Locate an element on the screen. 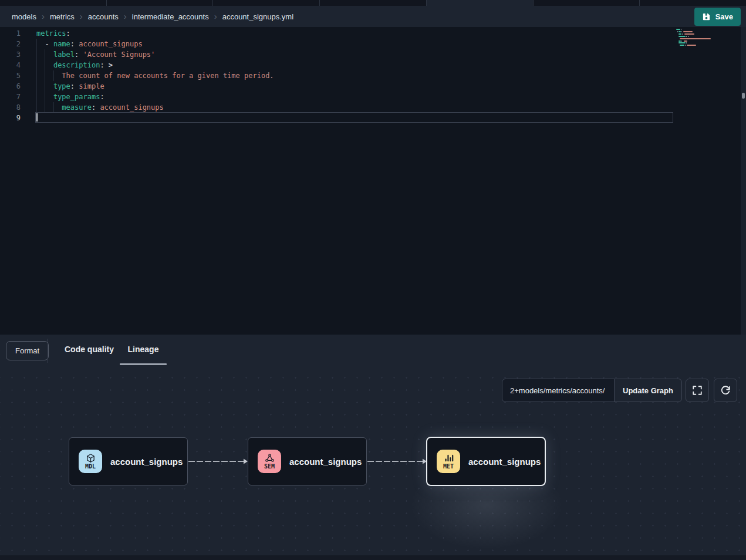 Image resolution: width=746 pixels, height=560 pixels. lineage-node-met: METaccount_signups is located at coordinates (486, 461).